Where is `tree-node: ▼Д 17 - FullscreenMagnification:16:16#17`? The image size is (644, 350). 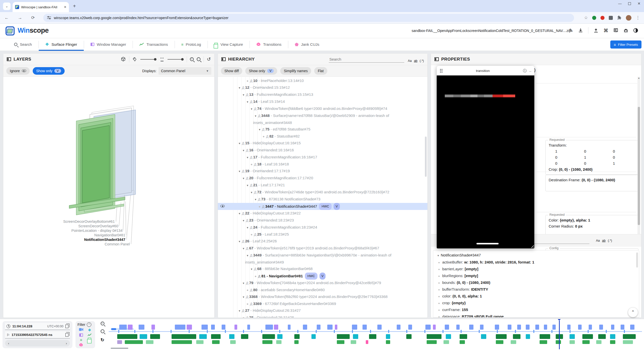
tree-node: ▼Д 17 - FullscreenMagnification:16:16#17 is located at coordinates (323, 157).